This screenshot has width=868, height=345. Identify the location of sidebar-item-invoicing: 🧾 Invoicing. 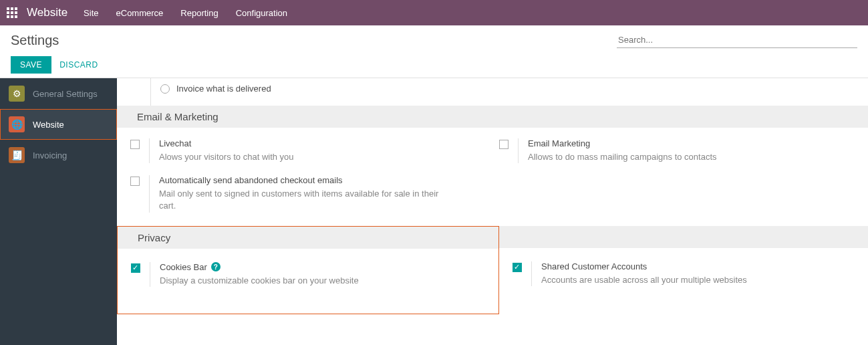
(59, 155).